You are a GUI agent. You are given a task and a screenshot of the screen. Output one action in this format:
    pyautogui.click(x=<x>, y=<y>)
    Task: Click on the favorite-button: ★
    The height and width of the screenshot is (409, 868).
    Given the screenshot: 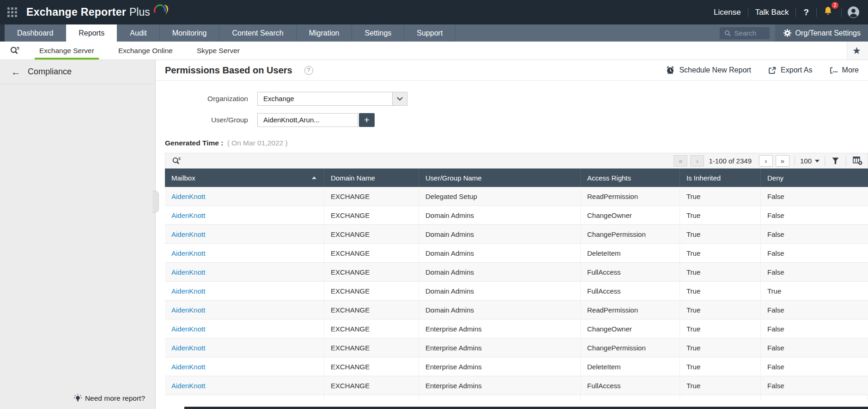 What is the action you would take?
    pyautogui.click(x=857, y=51)
    